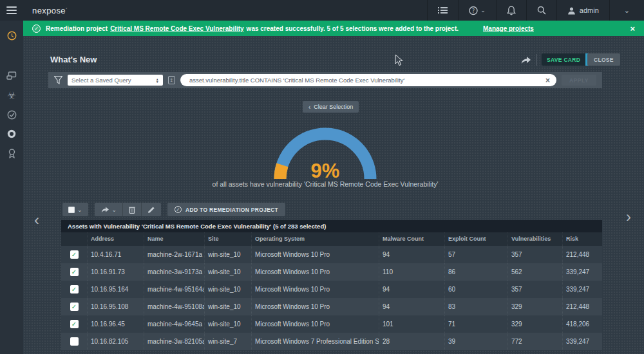 The image size is (644, 354). I want to click on check-circle-icon, so click(12, 115).